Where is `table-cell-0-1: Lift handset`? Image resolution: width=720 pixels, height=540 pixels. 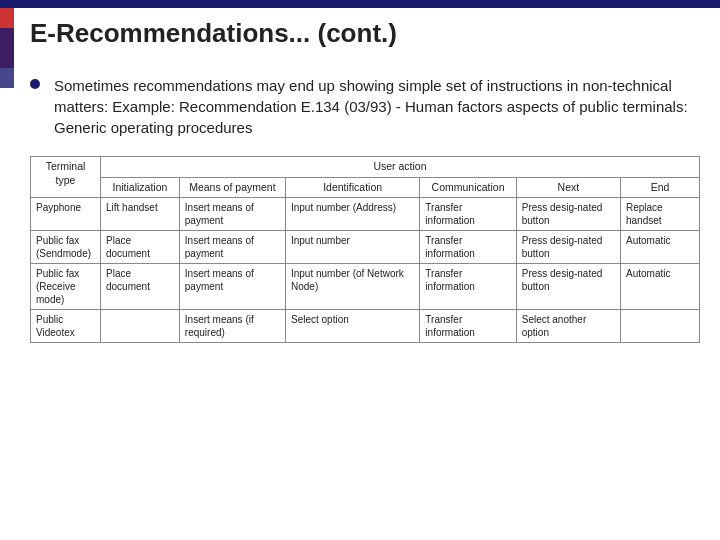 table-cell-0-1: Lift handset is located at coordinates (140, 214).